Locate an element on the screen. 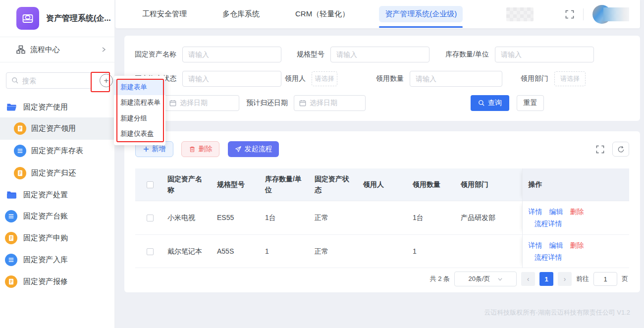 This screenshot has width=644, height=328. date1-picker: 选择日期 is located at coordinates (202, 103).